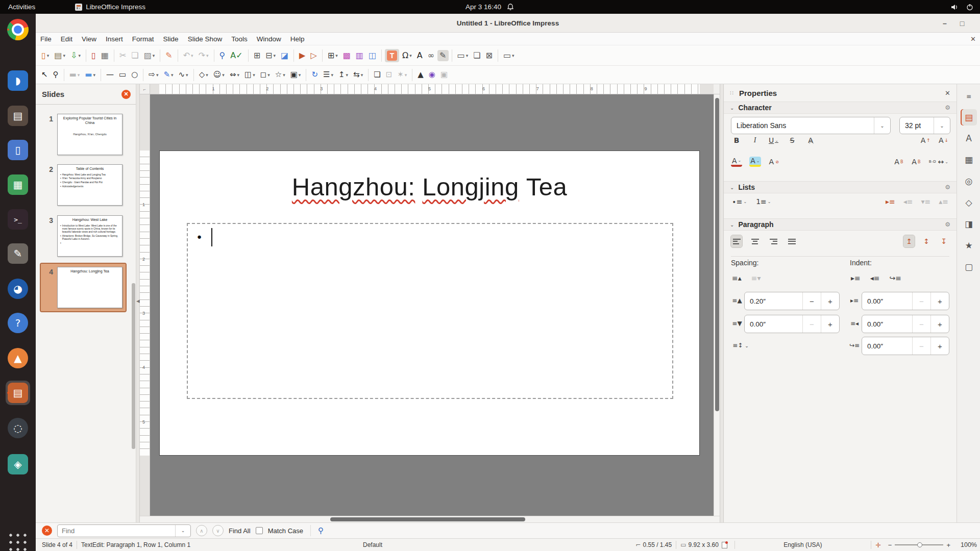  What do you see at coordinates (812, 324) in the screenshot?
I see `spacing-below-decrease-button: −` at bounding box center [812, 324].